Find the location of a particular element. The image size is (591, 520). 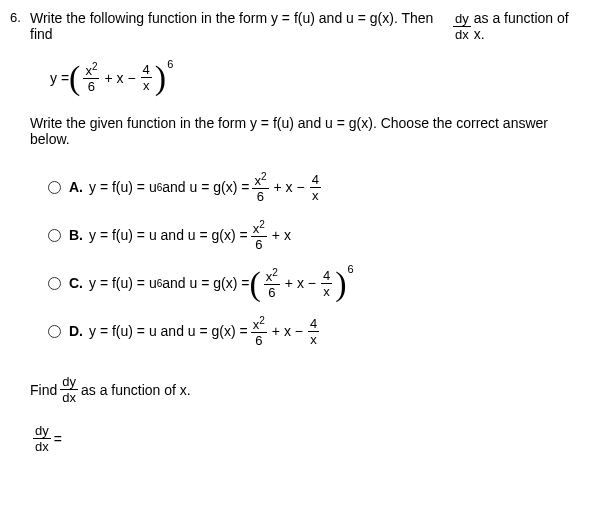

b-pre: y = f(u) = u and u = g(x) = is located at coordinates (168, 235).